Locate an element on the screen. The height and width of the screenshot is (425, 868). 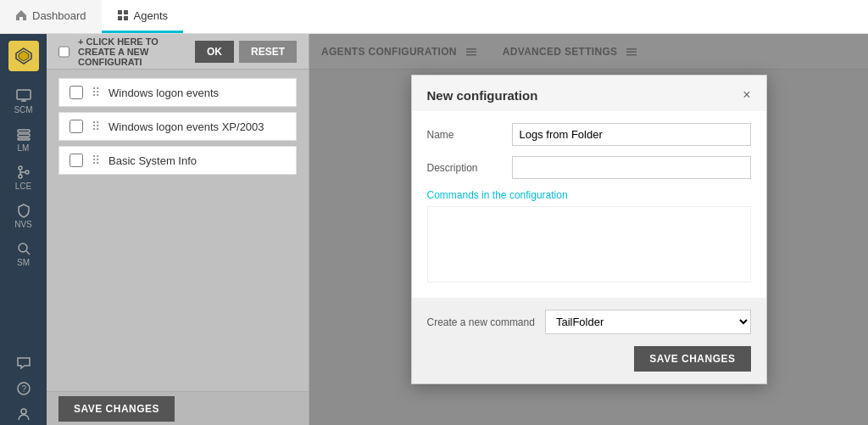
nav-agents: Agents is located at coordinates (142, 17).